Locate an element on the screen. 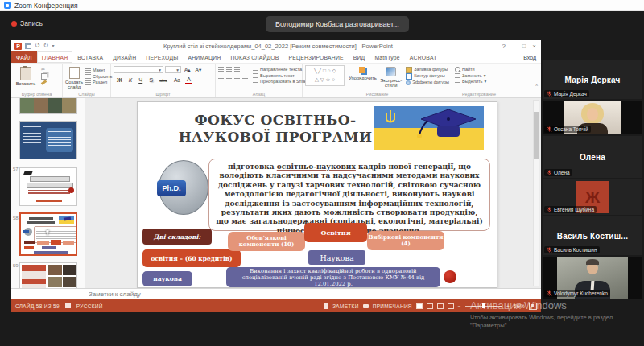  section-button: Раздел is located at coordinates (98, 83).